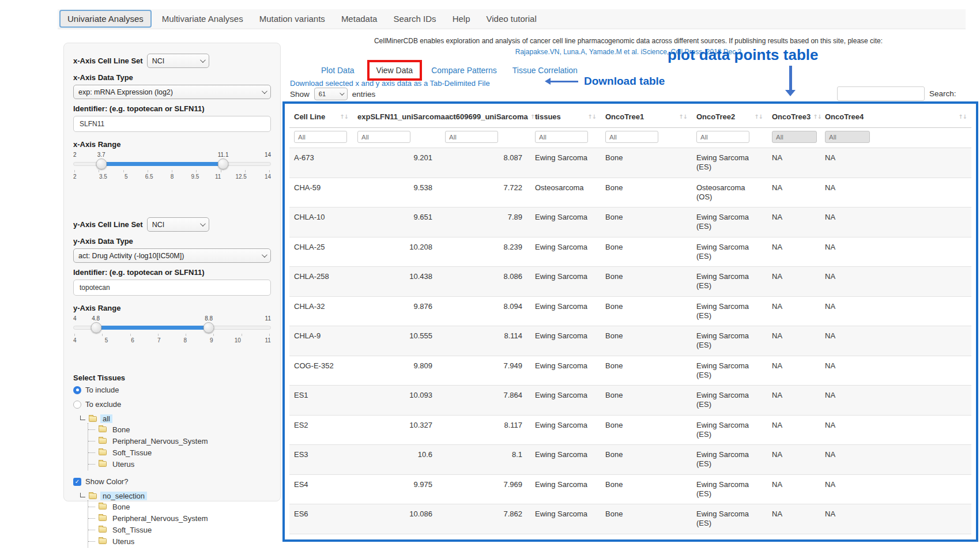 The width and height of the screenshot is (980, 551). Describe the element at coordinates (794, 116) in the screenshot. I see `column-header-oncotree3: OncoTree3↑↓` at that location.